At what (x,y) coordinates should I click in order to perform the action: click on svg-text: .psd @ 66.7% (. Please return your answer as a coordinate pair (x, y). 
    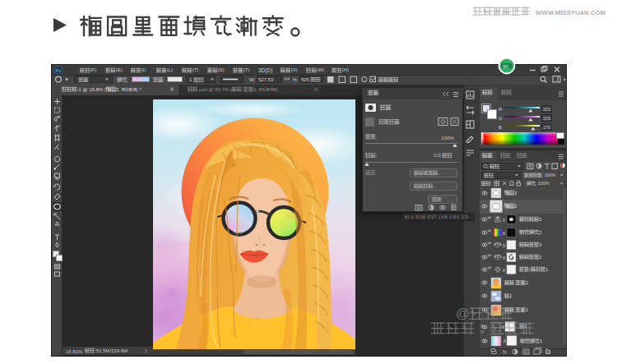
    Looking at the image, I should click on (214, 90).